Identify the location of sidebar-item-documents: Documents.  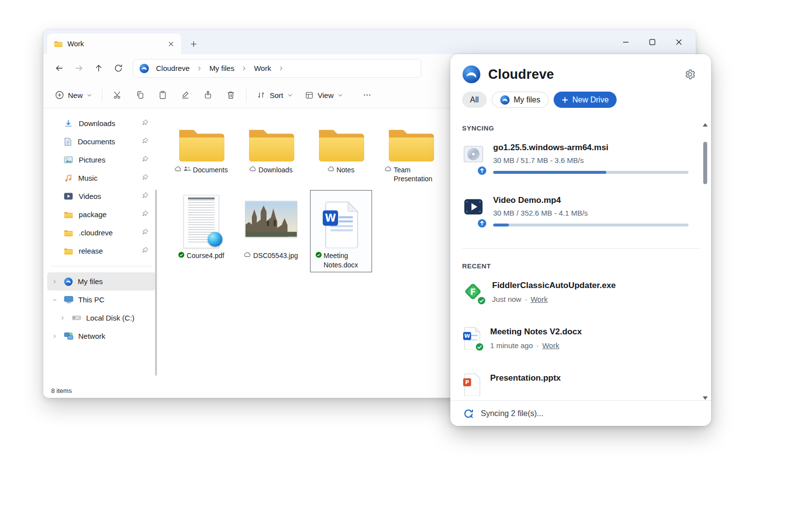
(101, 142).